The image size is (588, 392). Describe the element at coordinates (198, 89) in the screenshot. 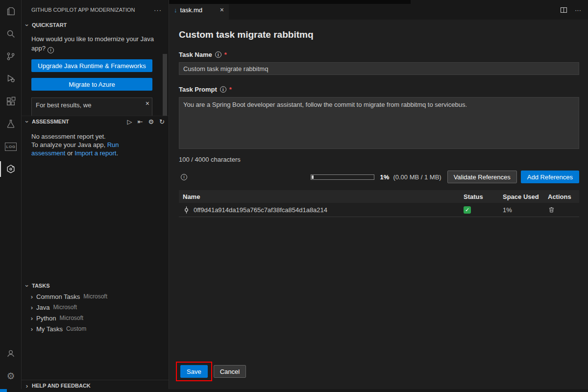

I see `task-prompt-label-text: Task Prompt` at that location.